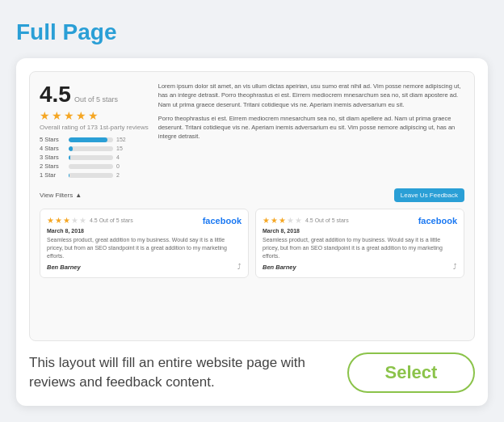  What do you see at coordinates (252, 243) in the screenshot?
I see `review-cards-container: ★ ★ ★ ★ ★ 4.5 Out of 5 stars facebook Ma…` at bounding box center [252, 243].